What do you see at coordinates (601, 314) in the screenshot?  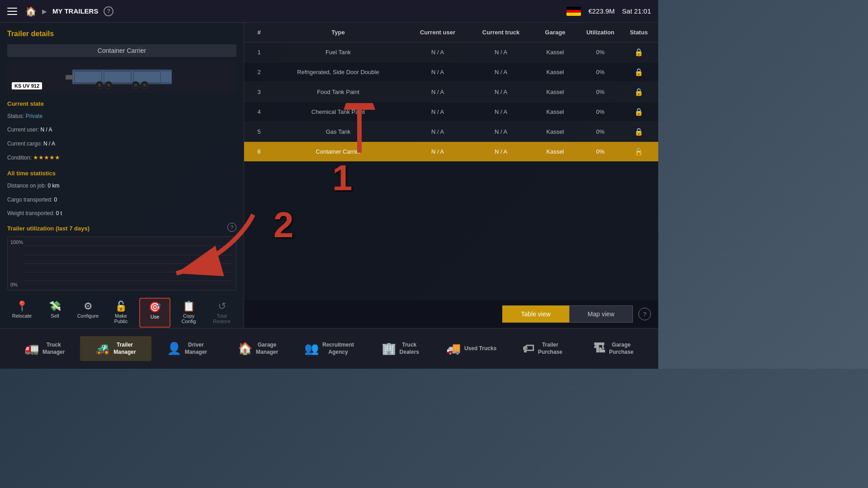 I see `map-view-button: Map view` at bounding box center [601, 314].